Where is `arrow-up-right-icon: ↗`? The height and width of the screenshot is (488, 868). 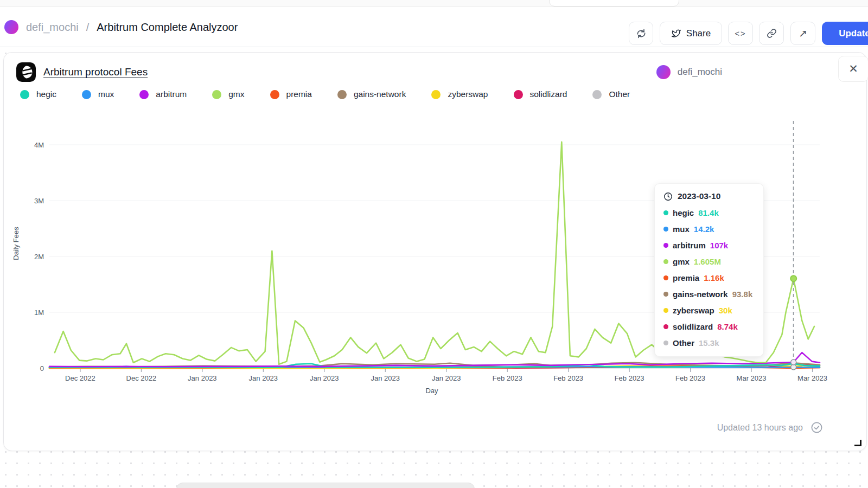
arrow-up-right-icon: ↗ is located at coordinates (803, 34).